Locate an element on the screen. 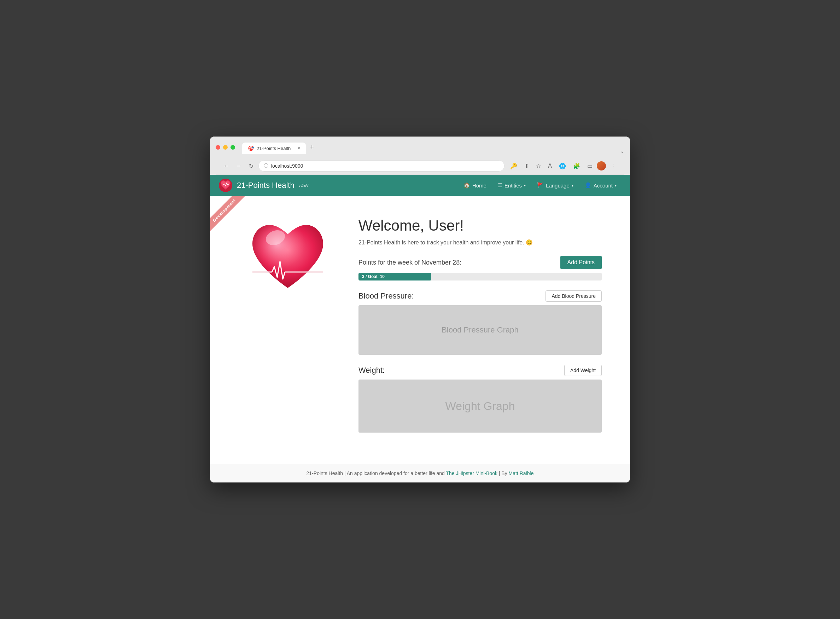 Image resolution: width=840 pixels, height=619 pixels. blood-pressure-title: Blood Pressure: is located at coordinates (386, 296).